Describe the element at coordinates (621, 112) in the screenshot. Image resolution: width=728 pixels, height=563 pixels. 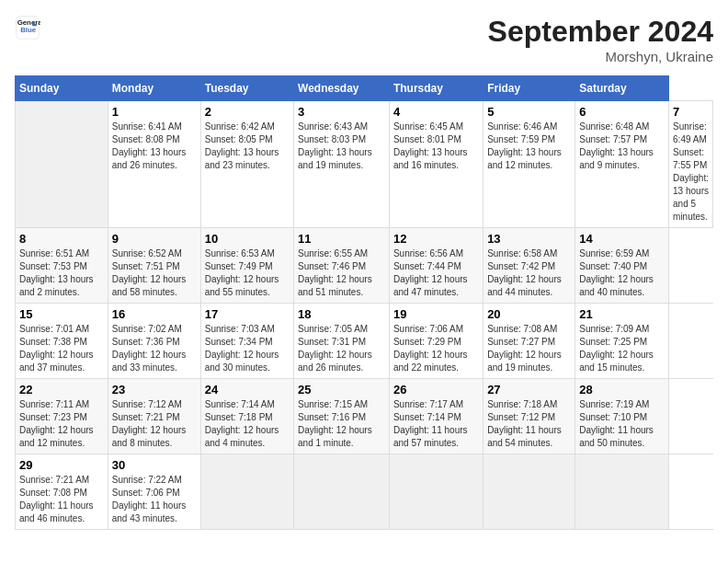
I see `day-number: 6` at that location.